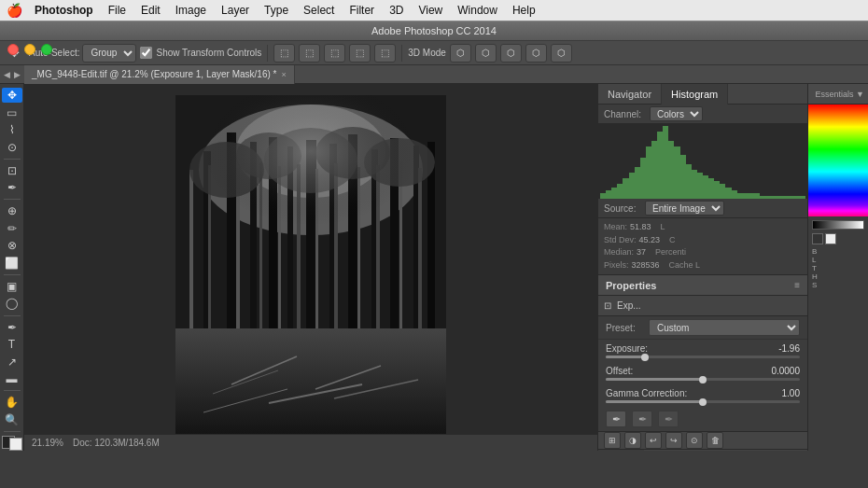  I want to click on align-left-btn: ⬚, so click(284, 53).